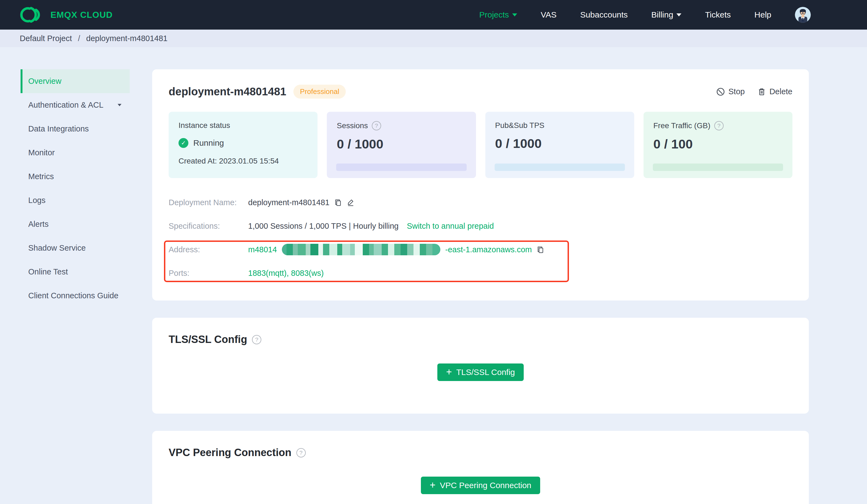 Image resolution: width=867 pixels, height=504 pixels. Describe the element at coordinates (560, 145) in the screenshot. I see `pubsub-tps-card: Pub&Sub TPS 0 / 1000` at that location.